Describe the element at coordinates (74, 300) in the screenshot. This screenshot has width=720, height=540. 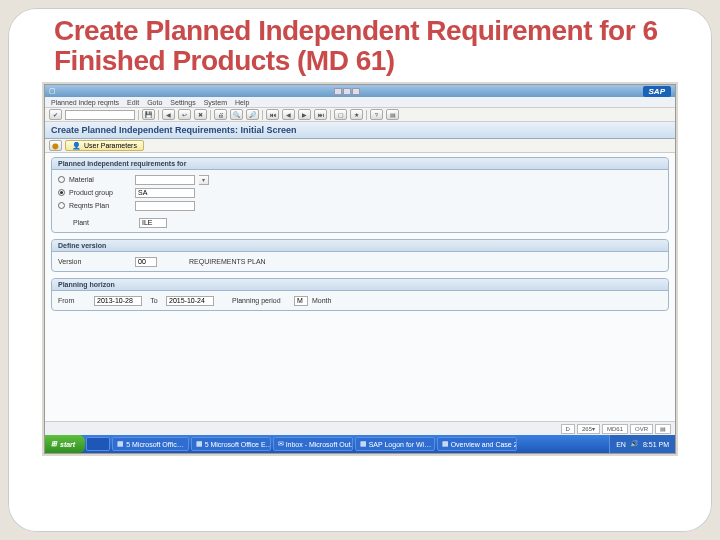
I see `label-from: From` at that location.